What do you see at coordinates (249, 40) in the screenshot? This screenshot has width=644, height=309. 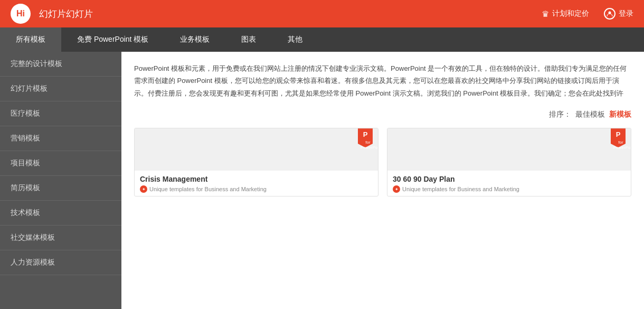 I see `nav-item-charts: 图表` at bounding box center [249, 40].